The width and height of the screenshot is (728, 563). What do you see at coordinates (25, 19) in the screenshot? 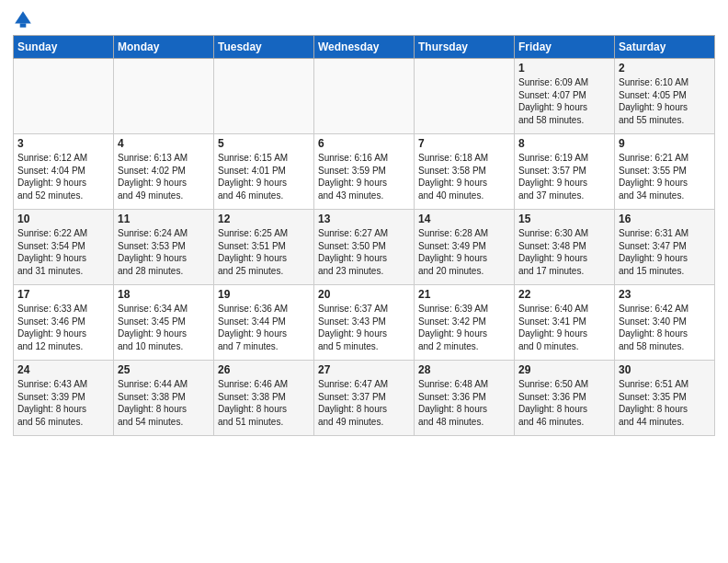
I see `logo` at bounding box center [25, 19].